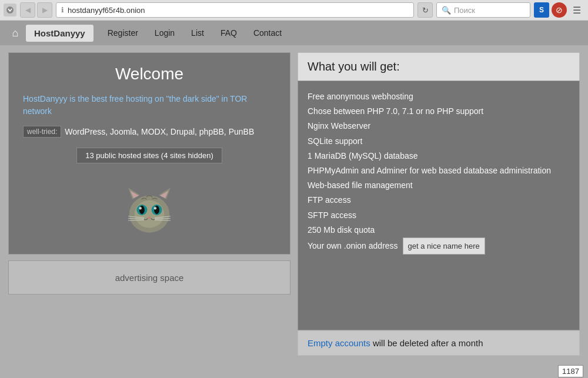 The image size is (588, 378). I want to click on hosted-badge: 13 public hosted sites (4 sites hidden), so click(149, 155).